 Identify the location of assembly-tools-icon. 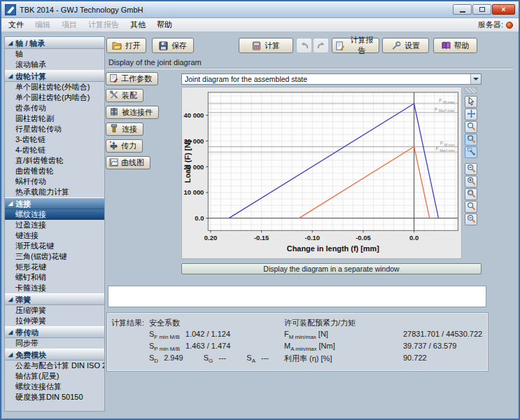
(114, 95).